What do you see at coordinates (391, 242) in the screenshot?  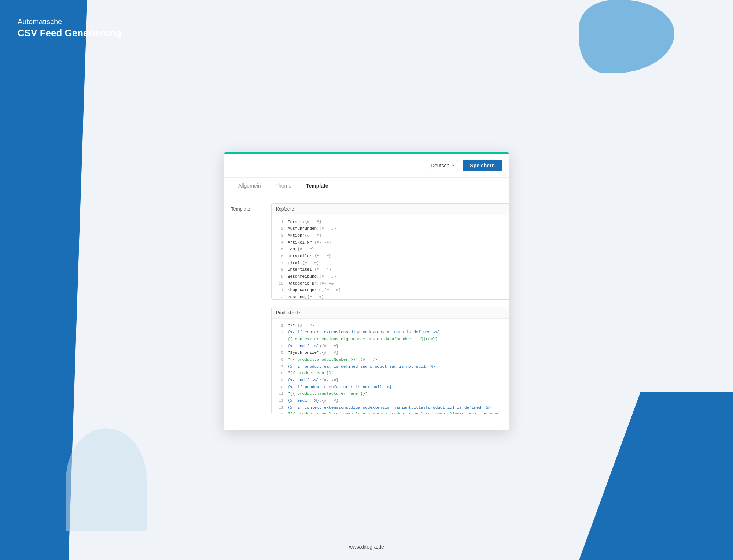 I see `table-row: 4Artikel Nr;{#- -#}` at bounding box center [391, 242].